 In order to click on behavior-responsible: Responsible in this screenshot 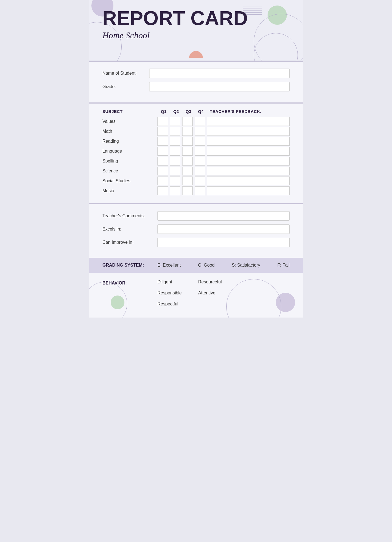, I will do `click(170, 293)`.